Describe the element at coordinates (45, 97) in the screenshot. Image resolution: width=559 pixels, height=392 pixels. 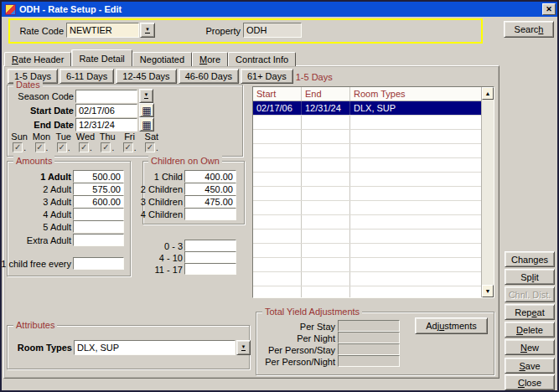
I see `season-code-label: Season Code` at that location.